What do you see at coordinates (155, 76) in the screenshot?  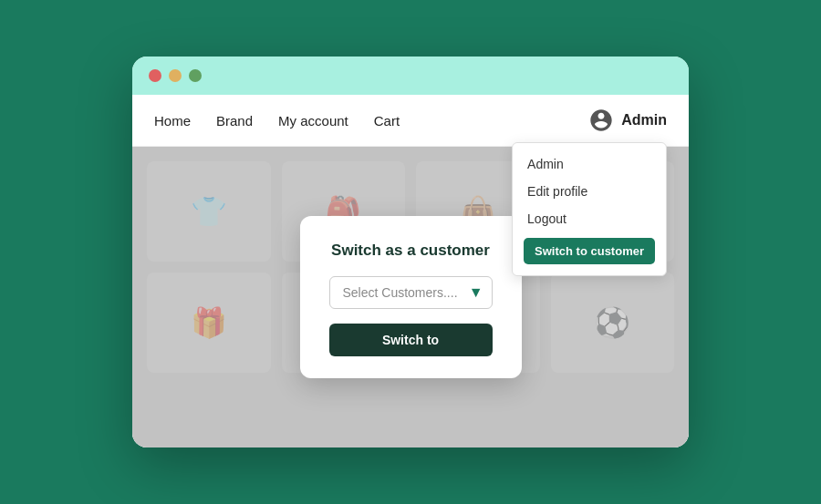 I see `dot-red` at bounding box center [155, 76].